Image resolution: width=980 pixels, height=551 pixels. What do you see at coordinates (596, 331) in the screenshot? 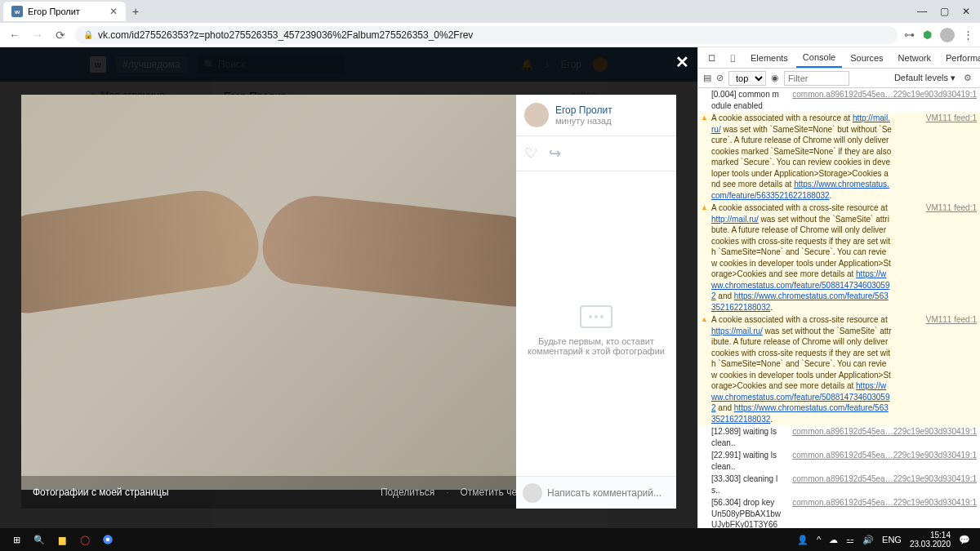
I see `empty-comments-placeholder: Будьте первым, кто оставит комментарий к…` at bounding box center [596, 331].